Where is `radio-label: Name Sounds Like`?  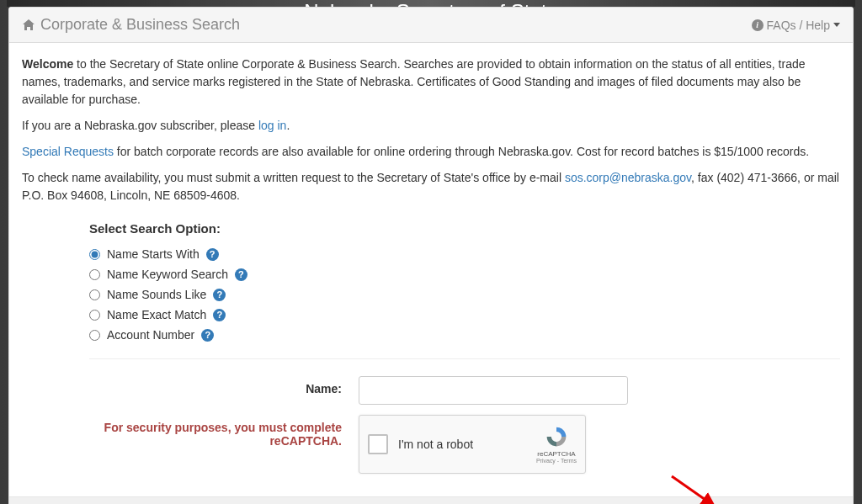 radio-label: Name Sounds Like is located at coordinates (157, 294).